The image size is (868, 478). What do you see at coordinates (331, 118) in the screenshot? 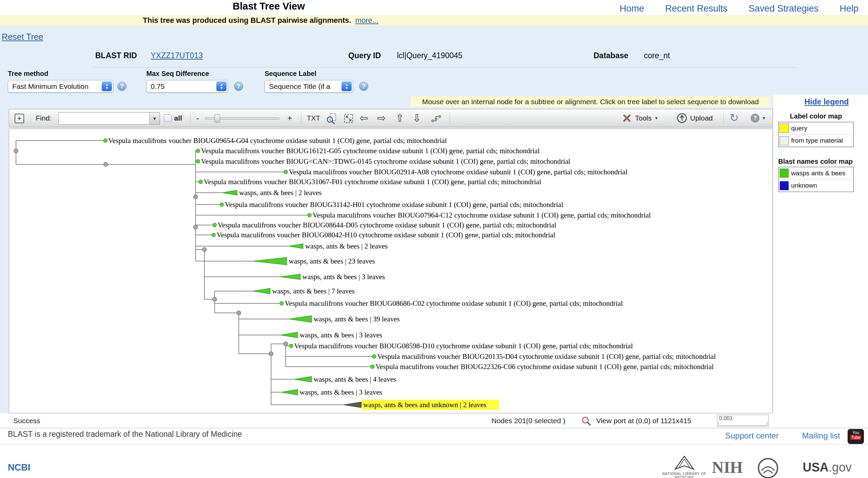
I see `zoom-to-selection-icon` at bounding box center [331, 118].